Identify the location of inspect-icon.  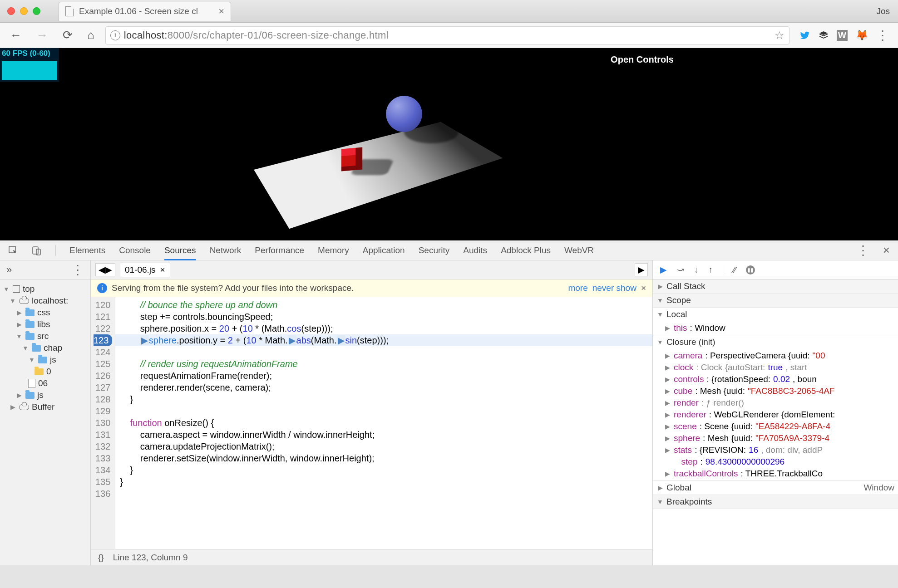
(13, 250).